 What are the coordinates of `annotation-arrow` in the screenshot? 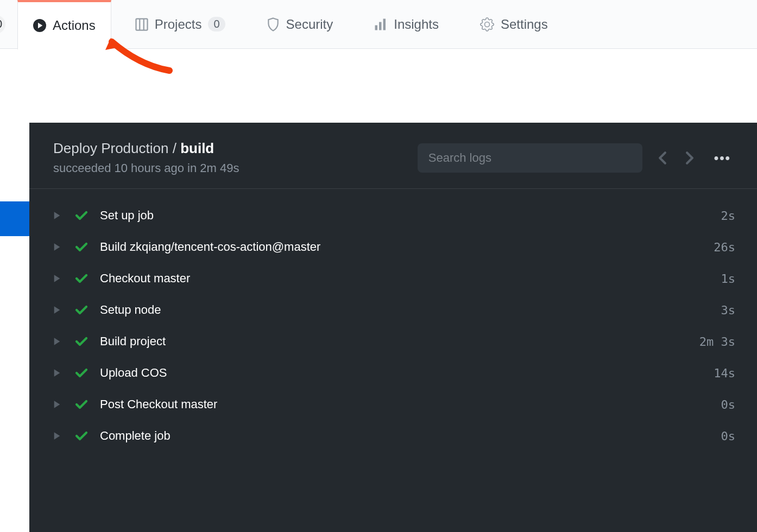 It's located at (139, 55).